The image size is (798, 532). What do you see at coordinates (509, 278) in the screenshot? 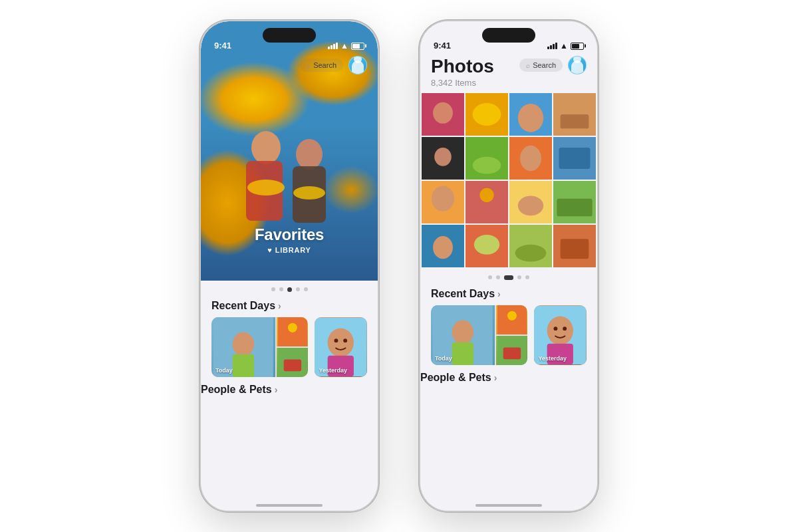
I see `right-nav-dot-active` at bounding box center [509, 278].